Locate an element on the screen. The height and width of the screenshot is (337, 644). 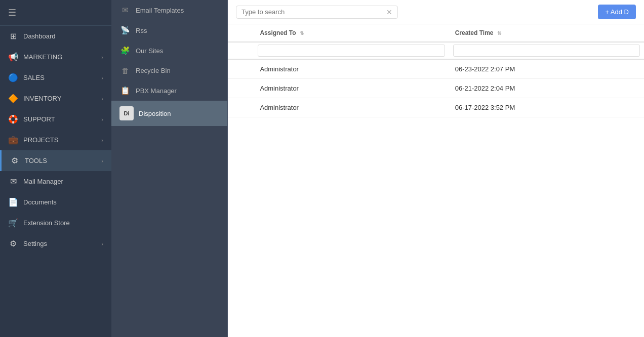
table-row: Administrator 06-17-2022 3:52 PM is located at coordinates (436, 108).